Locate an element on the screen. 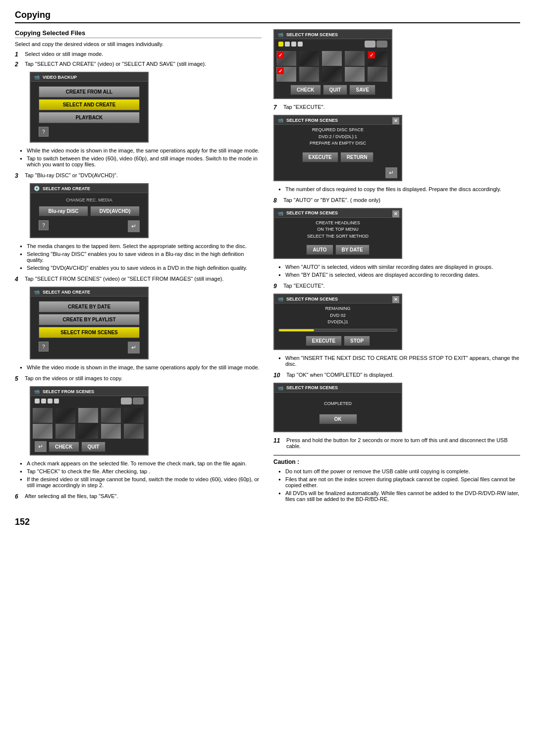 This screenshot has height=756, width=535. thumb-c6: ✓ is located at coordinates (286, 74).